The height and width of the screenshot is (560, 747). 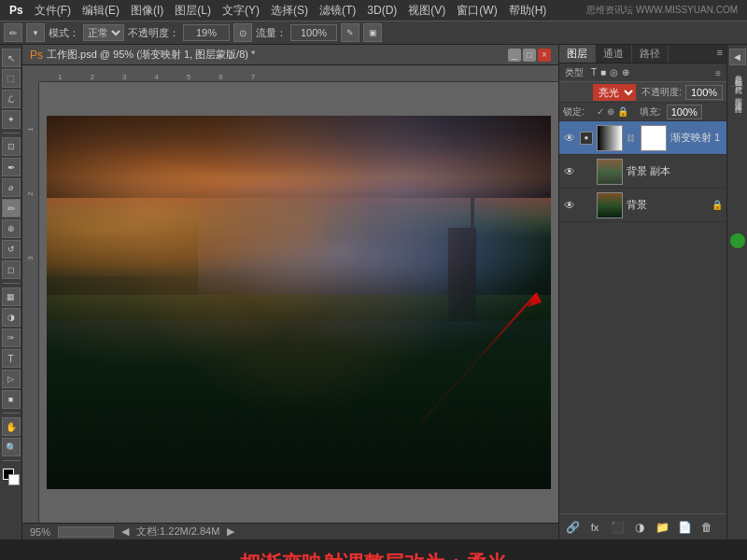 I want to click on menu-help: 帮助(H), so click(x=529, y=11).